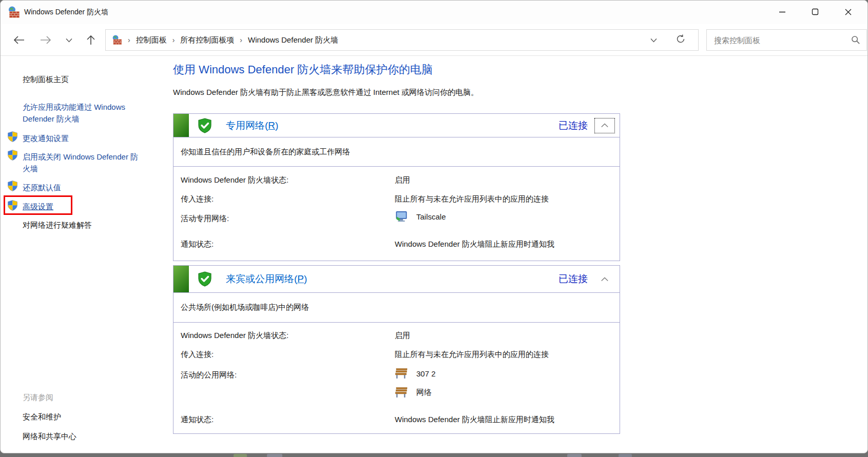  What do you see at coordinates (87, 397) in the screenshot?
I see `sidebar-see-also-heading: 另请参阅` at bounding box center [87, 397].